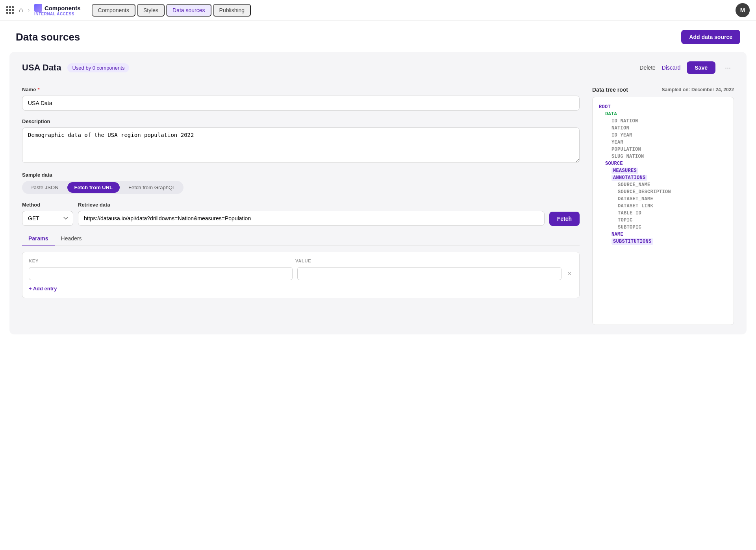 The height and width of the screenshot is (550, 756). I want to click on tab-fetch-url: Fetch from URL, so click(94, 187).